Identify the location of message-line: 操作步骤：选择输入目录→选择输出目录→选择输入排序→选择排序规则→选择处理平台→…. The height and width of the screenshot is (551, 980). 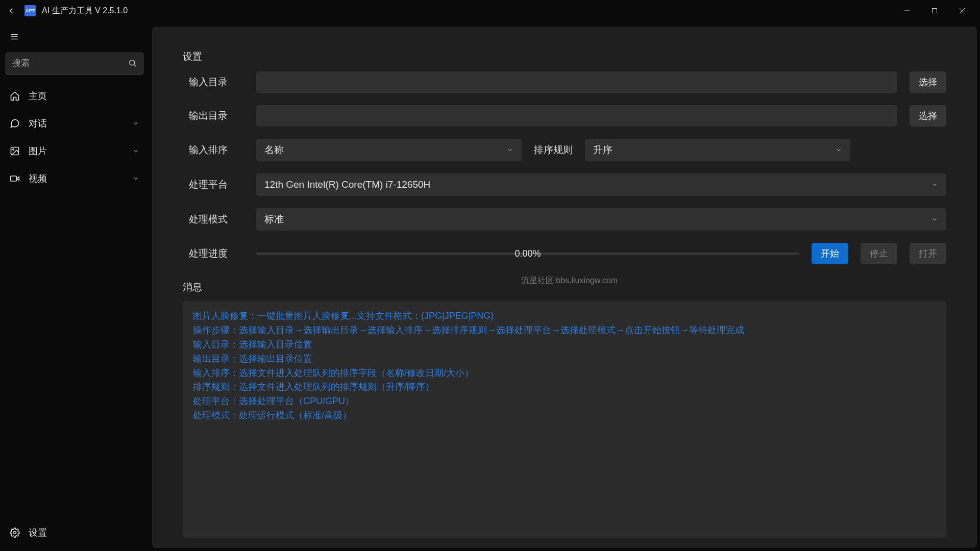
(565, 331).